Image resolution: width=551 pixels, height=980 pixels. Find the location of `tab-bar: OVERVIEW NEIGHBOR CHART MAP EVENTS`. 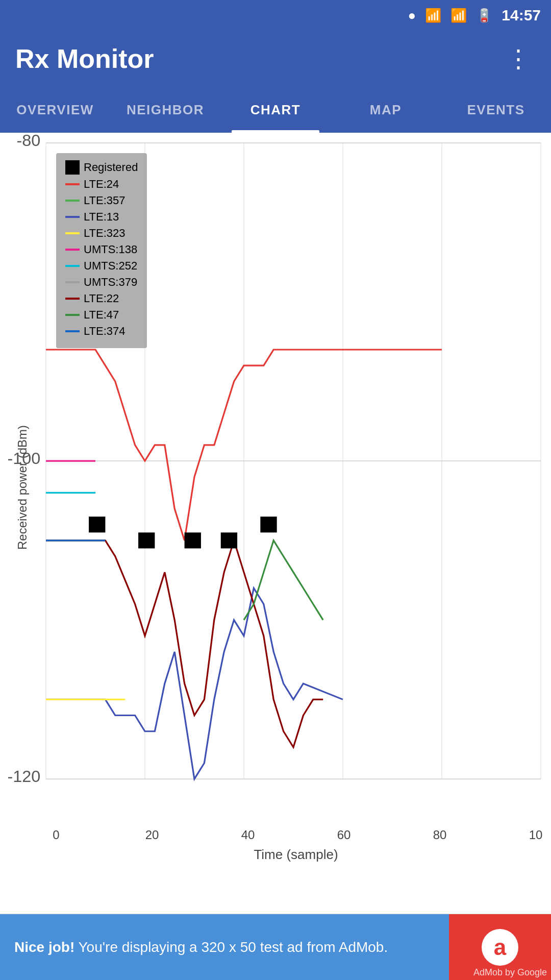

tab-bar: OVERVIEW NEIGHBOR CHART MAP EVENTS is located at coordinates (276, 110).